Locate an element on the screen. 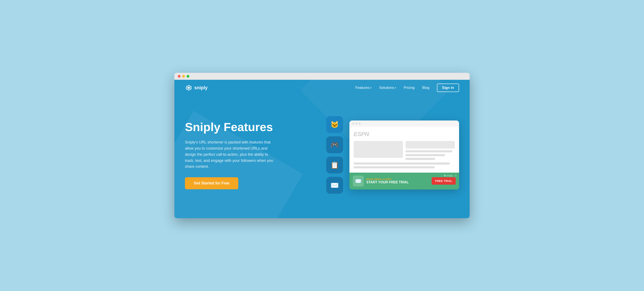 This screenshot has height=291, width=644. mockup-lines-bottom is located at coordinates (404, 165).